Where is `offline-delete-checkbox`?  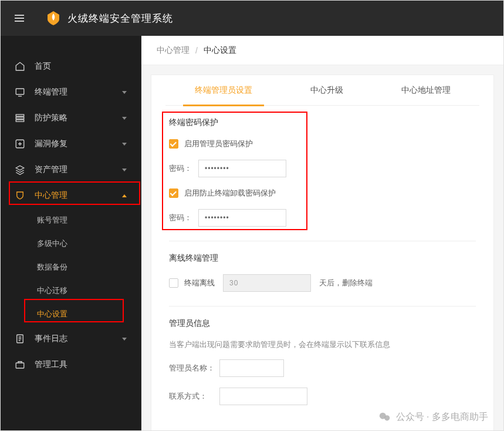
offline-delete-checkbox is located at coordinates (174, 283).